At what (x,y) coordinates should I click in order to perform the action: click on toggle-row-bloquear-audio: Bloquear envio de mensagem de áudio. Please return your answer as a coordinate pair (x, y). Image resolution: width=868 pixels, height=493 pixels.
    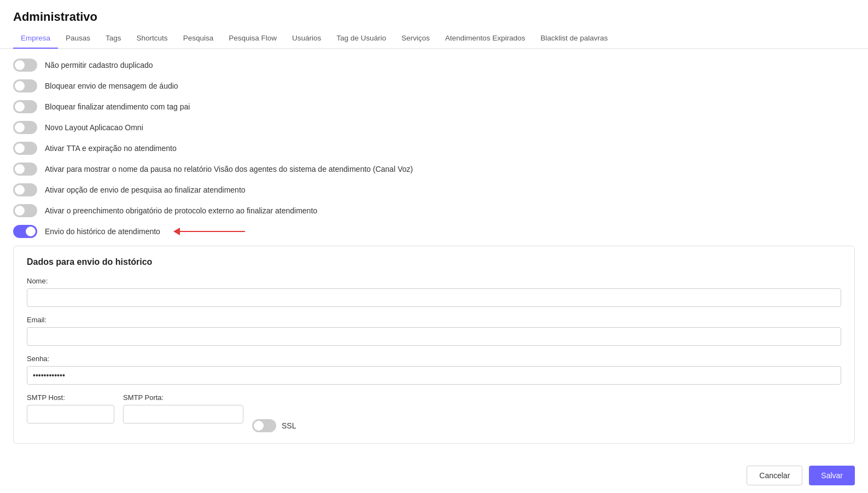
    Looking at the image, I should click on (434, 86).